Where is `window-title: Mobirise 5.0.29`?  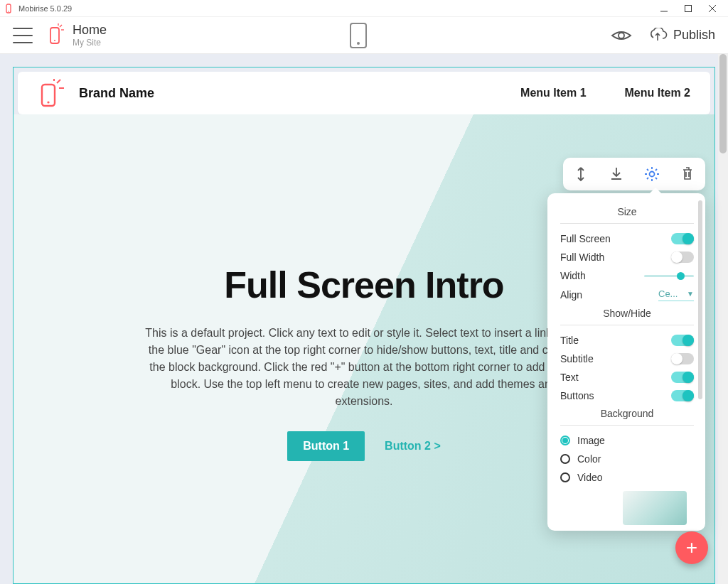
window-title: Mobirise 5.0.29 is located at coordinates (338, 9).